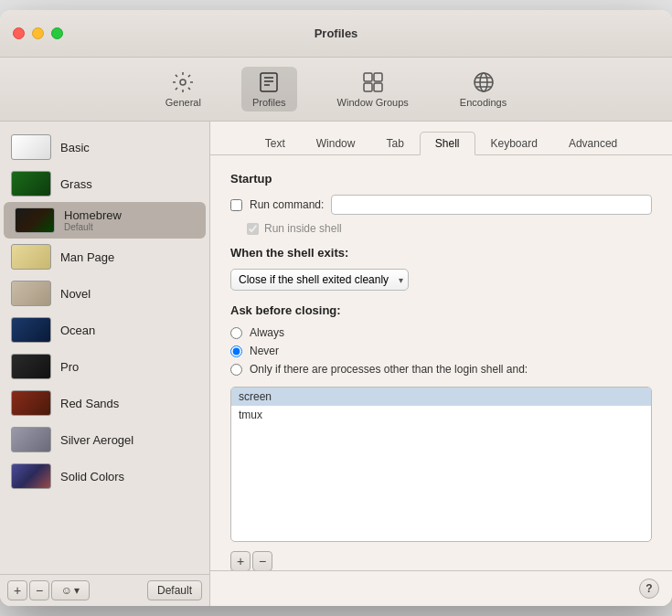  Describe the element at coordinates (287, 205) in the screenshot. I see `run-command-label: Run command:` at that location.